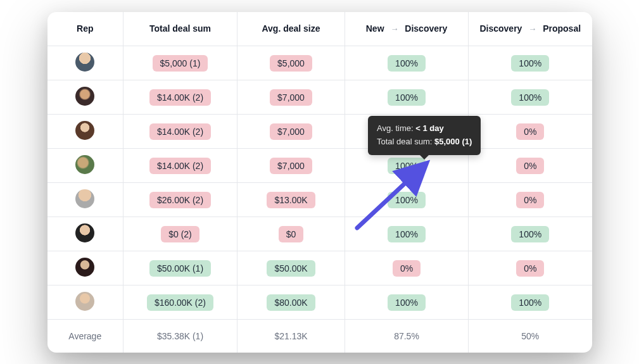  Describe the element at coordinates (180, 63) in the screenshot. I see `cell-total-sum: $5,000 (1)` at that location.